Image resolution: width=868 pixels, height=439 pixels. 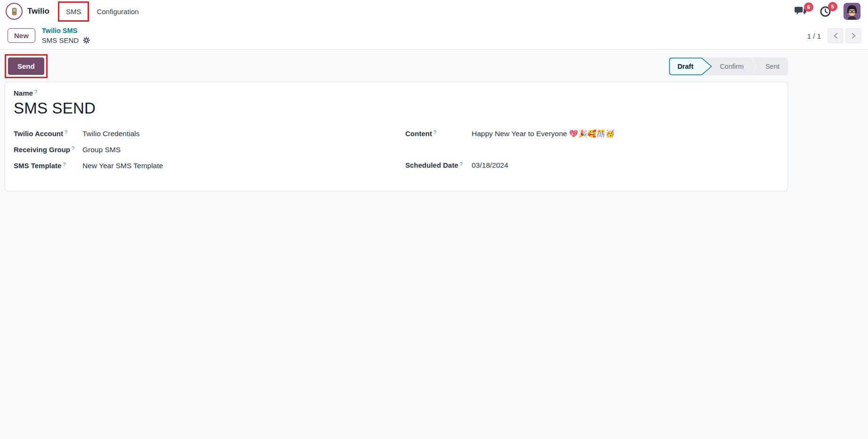 What do you see at coordinates (397, 66) in the screenshot?
I see `form-action-row: Send Draft Confirm Sent` at bounding box center [397, 66].